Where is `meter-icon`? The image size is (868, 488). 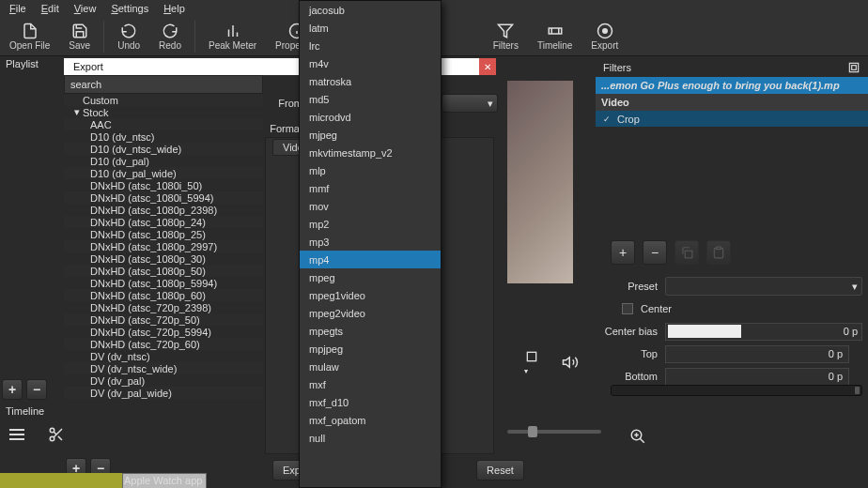
meter-icon is located at coordinates (233, 31).